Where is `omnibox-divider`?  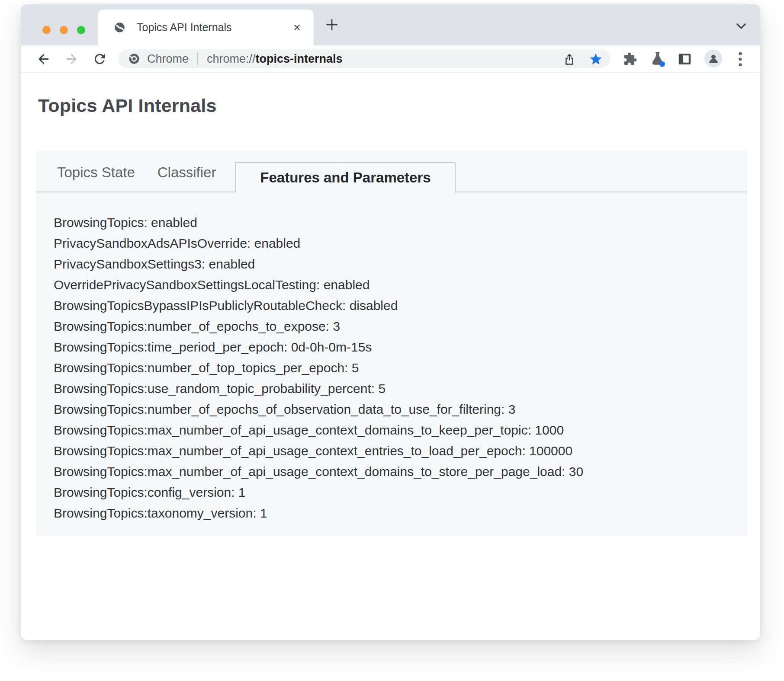 omnibox-divider is located at coordinates (198, 59).